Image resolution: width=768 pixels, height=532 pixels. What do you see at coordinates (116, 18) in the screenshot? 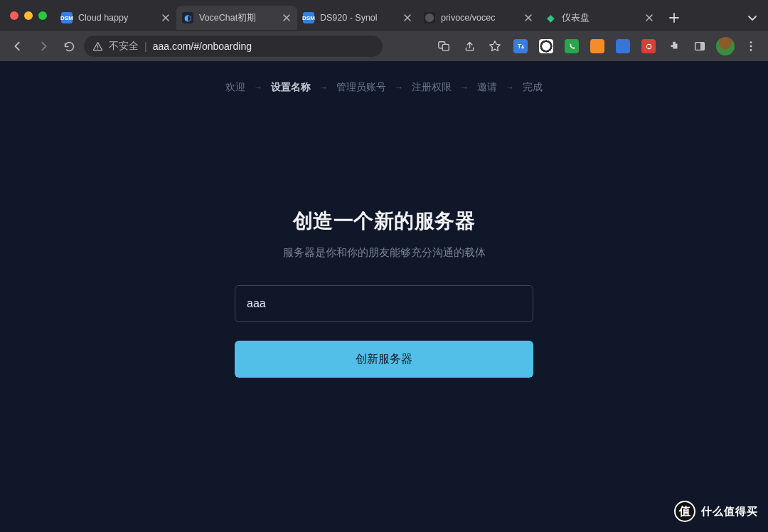
I see `tab-cloud-happy: DSM Cloud happy` at bounding box center [116, 18].